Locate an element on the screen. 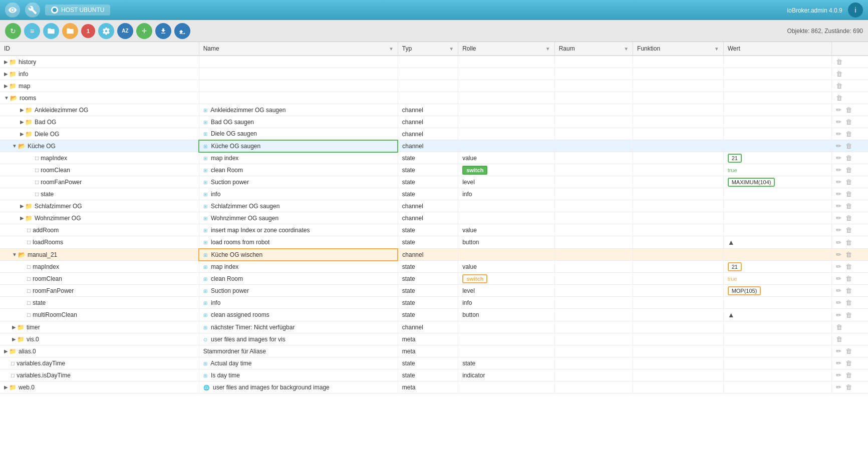 The image size is (868, 460). name-cell: ⊞ clean Room is located at coordinates (299, 279).